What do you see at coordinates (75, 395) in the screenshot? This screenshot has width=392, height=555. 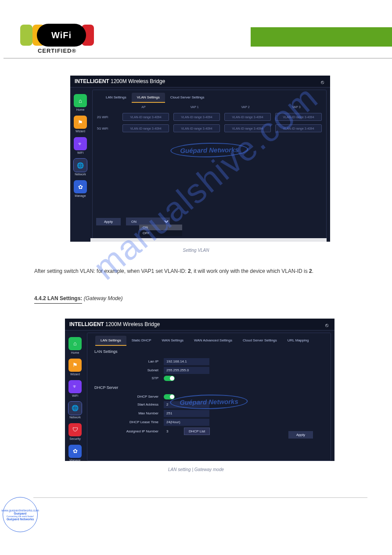 I see `nav-wifi-label: WiFi` at bounding box center [75, 395].